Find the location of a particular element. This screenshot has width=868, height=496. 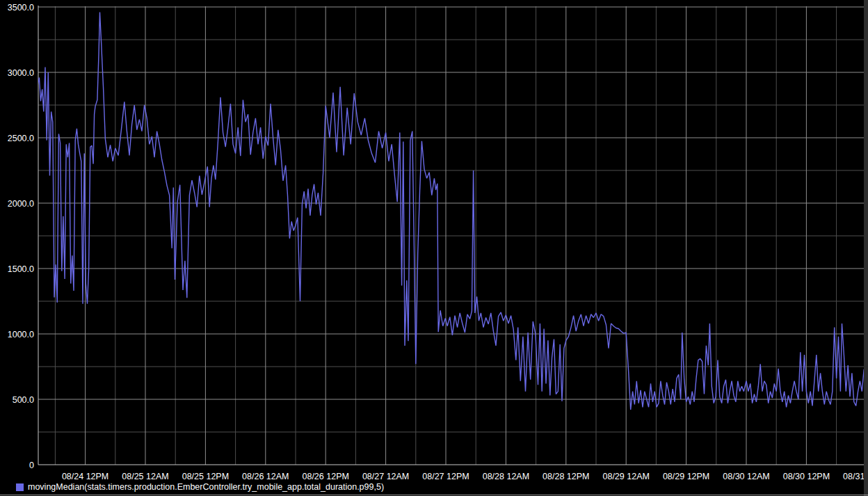

y-tick-label: 1500.0 is located at coordinates (21, 269).